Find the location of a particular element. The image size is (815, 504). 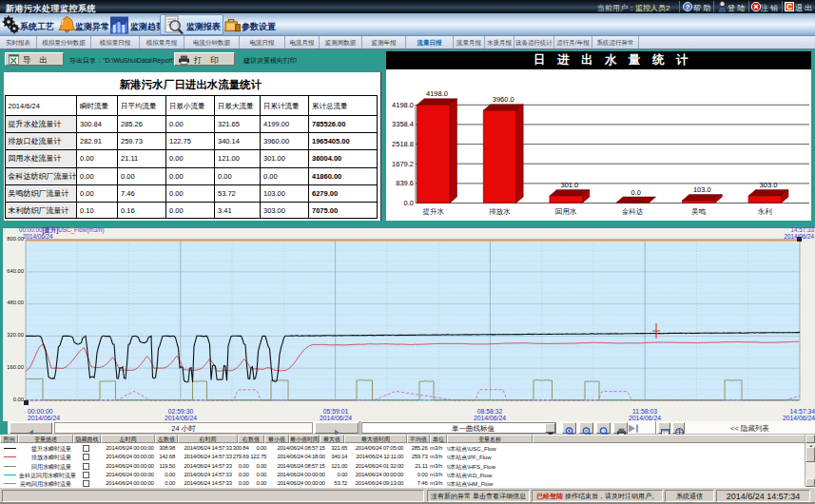

svg-text: 回用水 is located at coordinates (567, 211).